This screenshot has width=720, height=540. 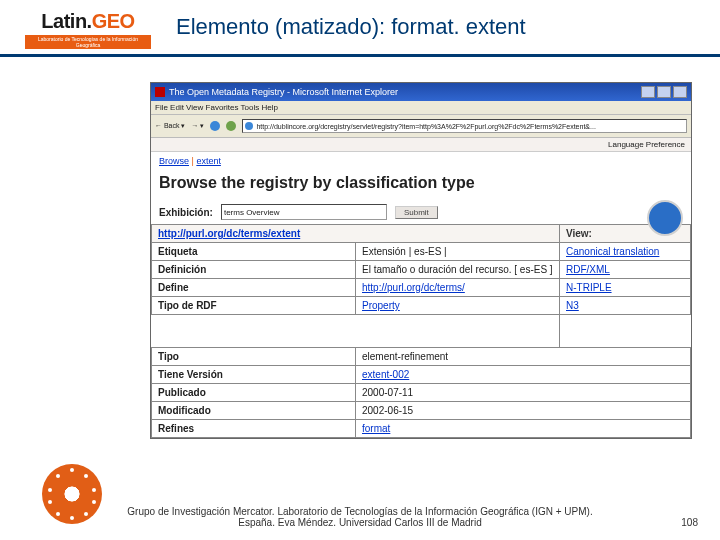 What do you see at coordinates (231, 126) in the screenshot?
I see `refresh-icon` at bounding box center [231, 126].